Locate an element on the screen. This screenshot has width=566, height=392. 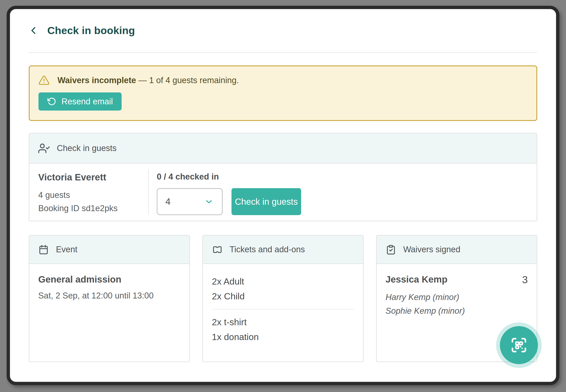
checked-in-progress: 0 / 4 checked in is located at coordinates (229, 177).